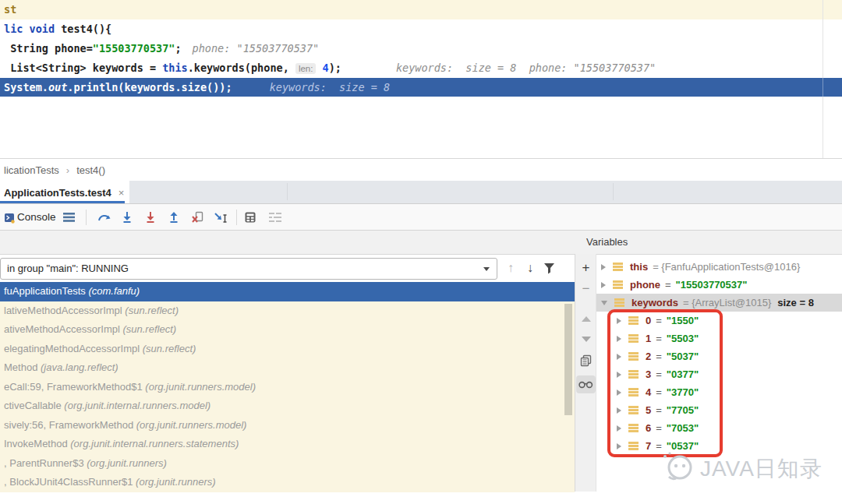 The height and width of the screenshot is (504, 842). What do you see at coordinates (275, 217) in the screenshot?
I see `settings-sliders-icon` at bounding box center [275, 217].